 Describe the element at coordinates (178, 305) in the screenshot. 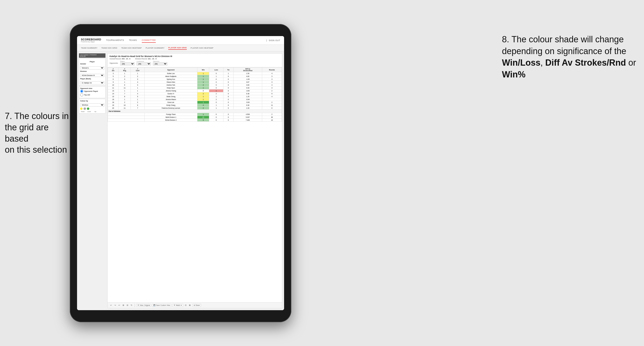

I see `watch-button: 👁 Watch ▾` at that location.